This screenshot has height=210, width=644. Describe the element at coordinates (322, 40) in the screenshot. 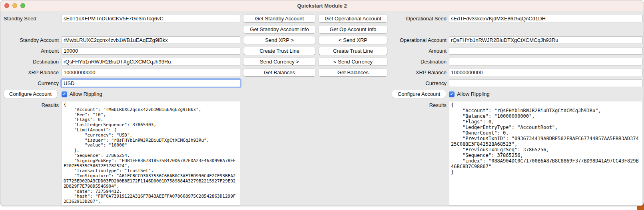

I see `row-account: Standby Account Send XRP > < Send XRP Op…` at that location.